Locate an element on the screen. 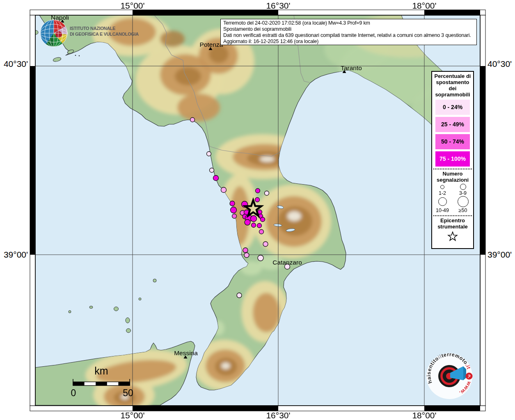 The width and height of the screenshot is (515, 420). ingv-name-line2: DI GEOFISICA E VULCANOLOGIA is located at coordinates (104, 34).